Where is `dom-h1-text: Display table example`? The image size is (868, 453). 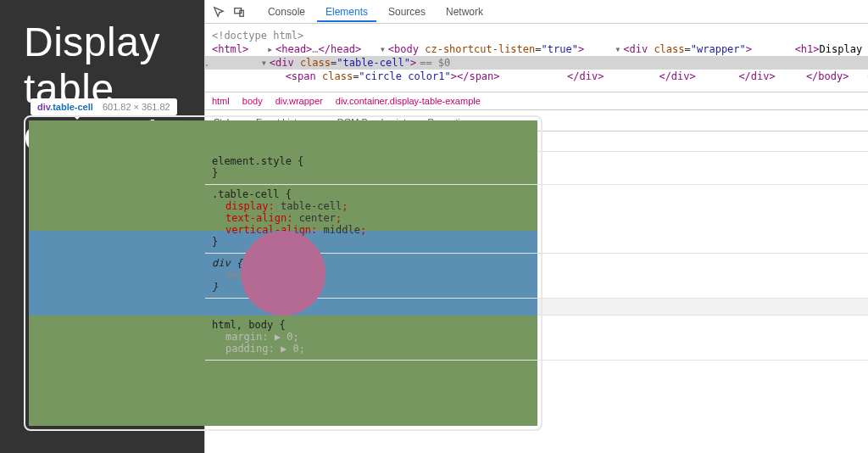 dom-h1-text: Display table example is located at coordinates (844, 49).